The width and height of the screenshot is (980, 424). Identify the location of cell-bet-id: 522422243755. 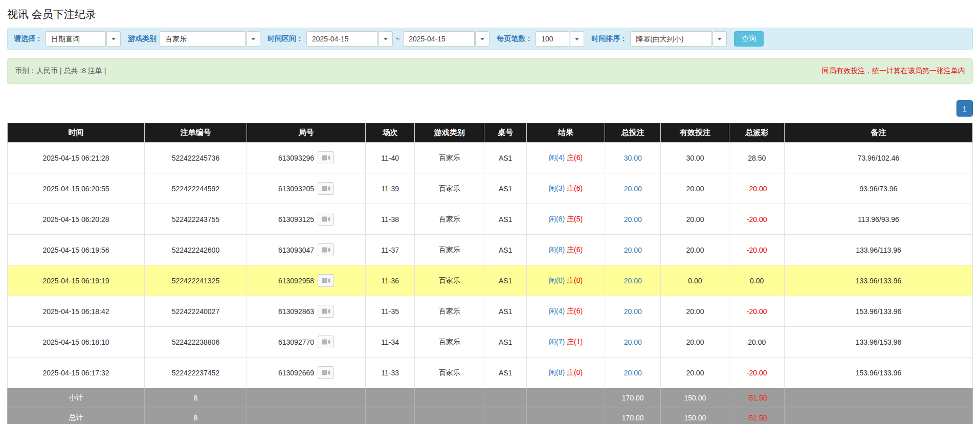
(195, 219).